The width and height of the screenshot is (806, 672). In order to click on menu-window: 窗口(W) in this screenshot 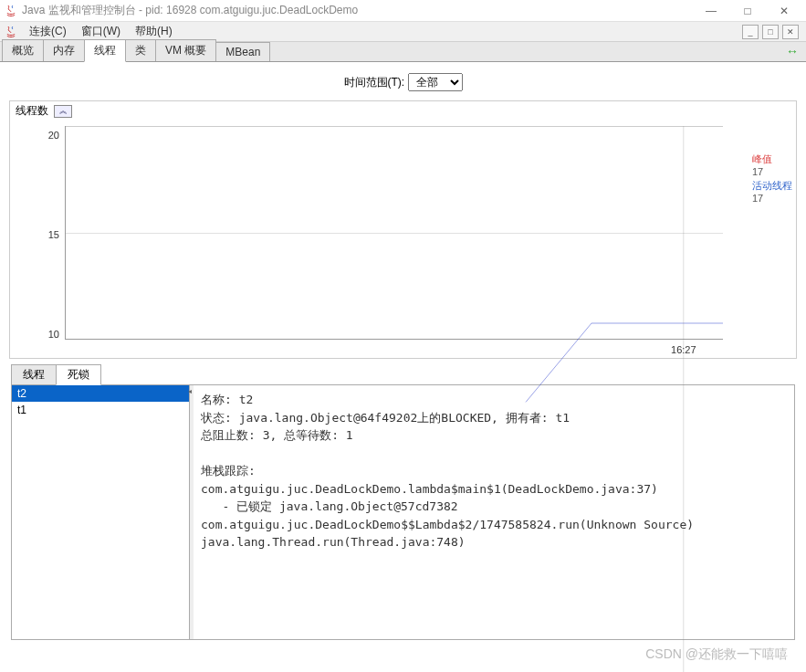, I will do `click(100, 31)`.